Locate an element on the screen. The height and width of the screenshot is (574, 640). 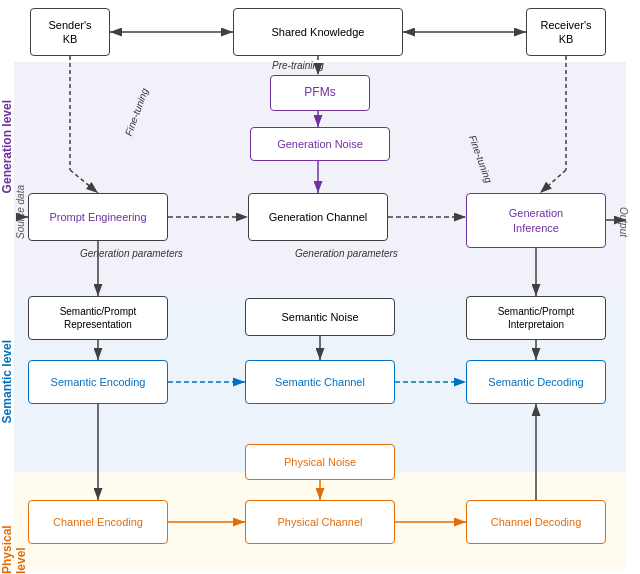
physical-level-label: Physical level is located at coordinates (14, 537).